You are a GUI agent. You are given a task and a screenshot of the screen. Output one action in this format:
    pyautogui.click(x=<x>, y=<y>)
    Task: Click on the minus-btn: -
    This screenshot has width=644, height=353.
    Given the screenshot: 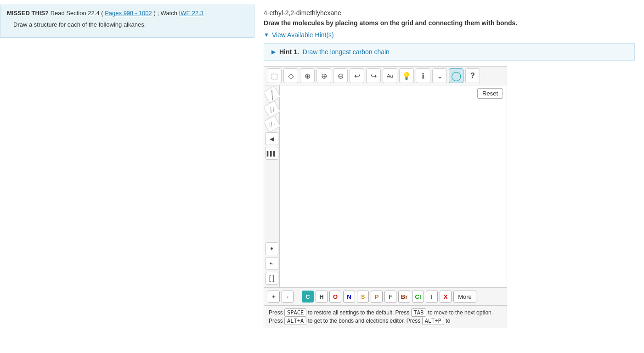 What is the action you would take?
    pyautogui.click(x=288, y=297)
    